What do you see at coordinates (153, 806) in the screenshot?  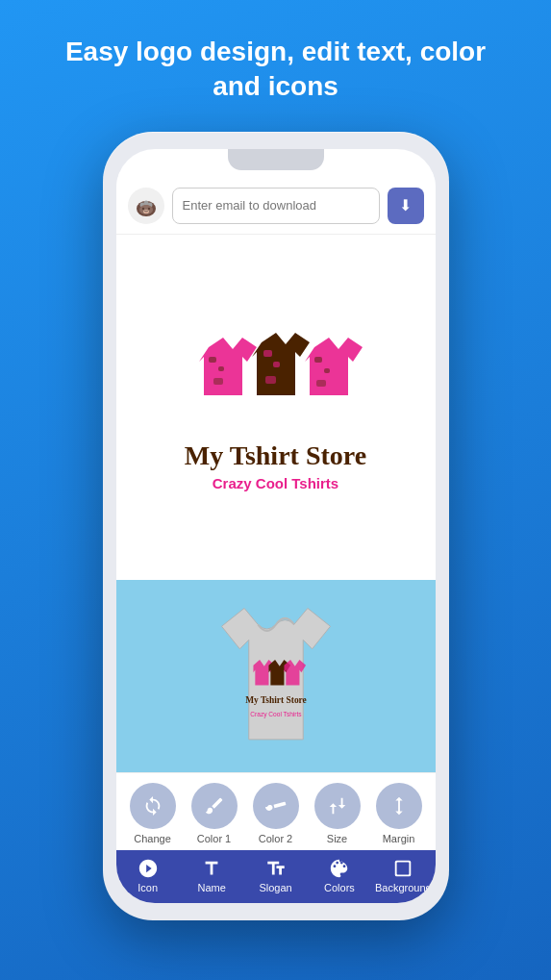 I see `change-circle` at bounding box center [153, 806].